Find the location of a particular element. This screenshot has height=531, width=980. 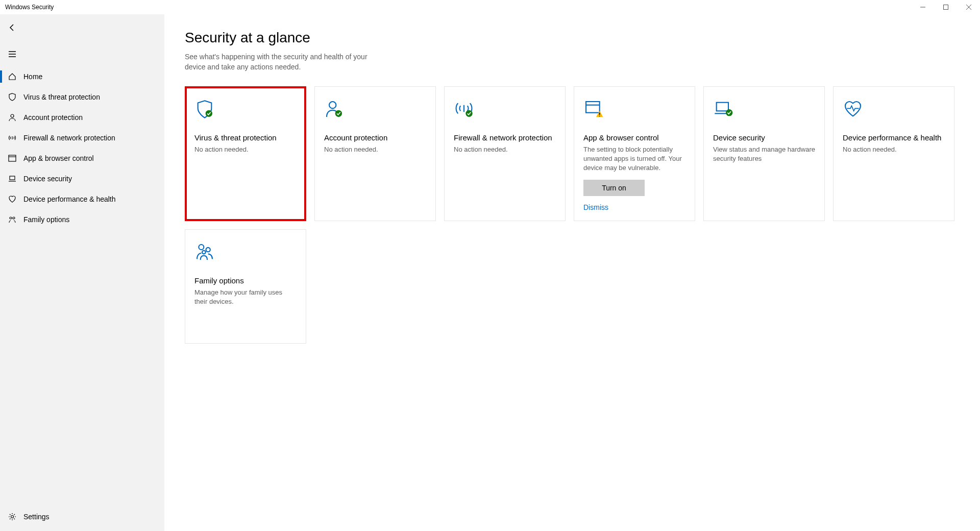

close-button is located at coordinates (969, 7).